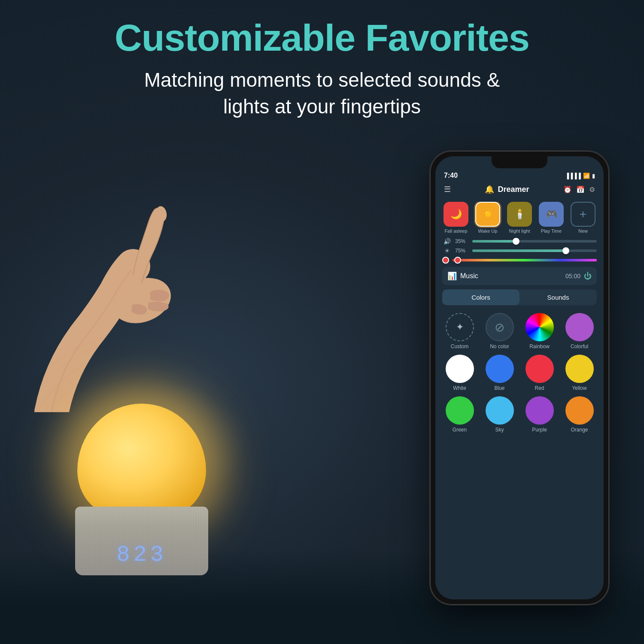  I want to click on color-label-nocolor: No color, so click(500, 346).